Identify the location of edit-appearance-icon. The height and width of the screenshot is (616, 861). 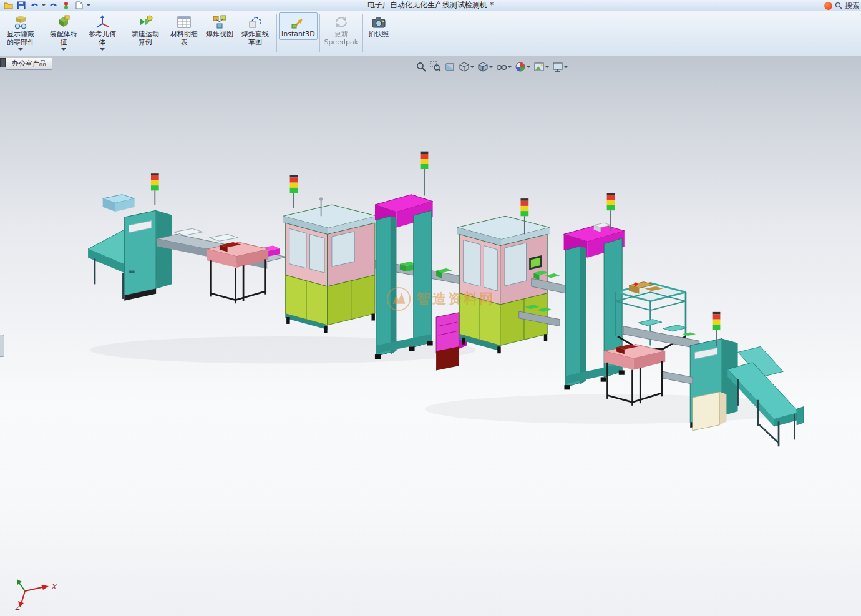
(523, 67).